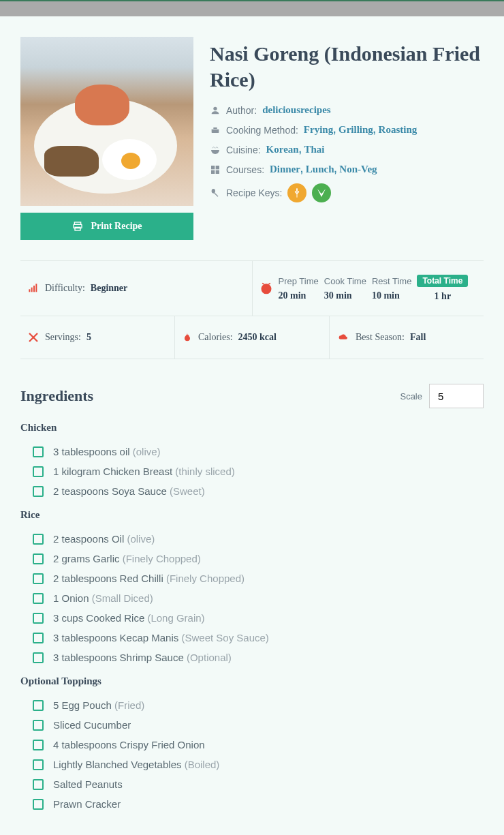  I want to click on method-link: Roasting, so click(398, 130).